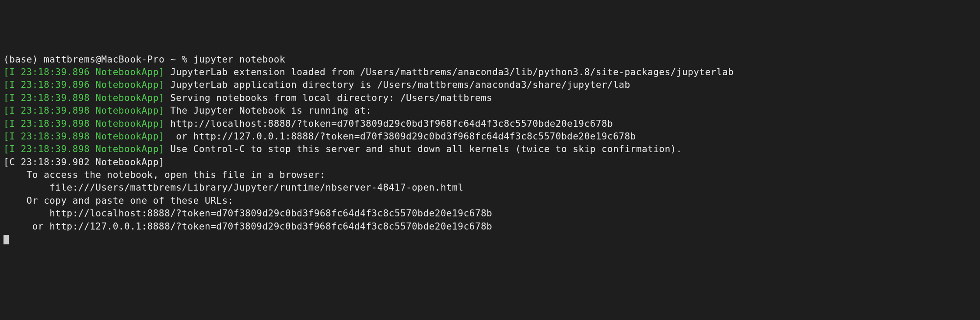 Image resolution: width=980 pixels, height=320 pixels. Describe the element at coordinates (490, 111) in the screenshot. I see `log-line: [I 23:18:39.898 NotebookApp] The Jupyter…` at that location.